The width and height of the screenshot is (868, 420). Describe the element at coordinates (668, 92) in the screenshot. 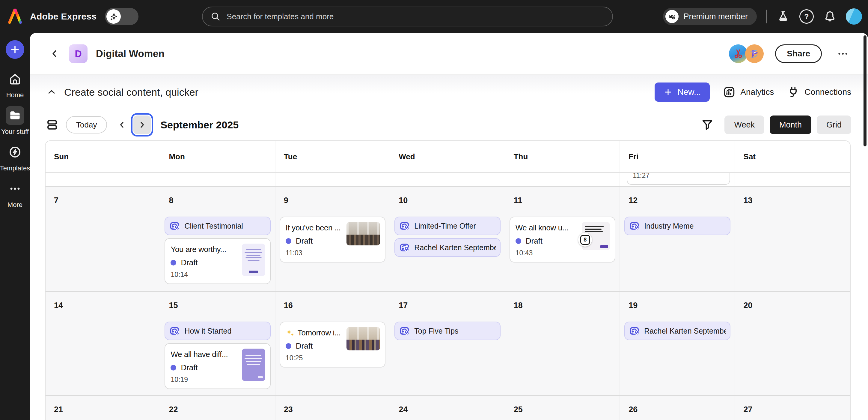

I see `plus-icon` at that location.